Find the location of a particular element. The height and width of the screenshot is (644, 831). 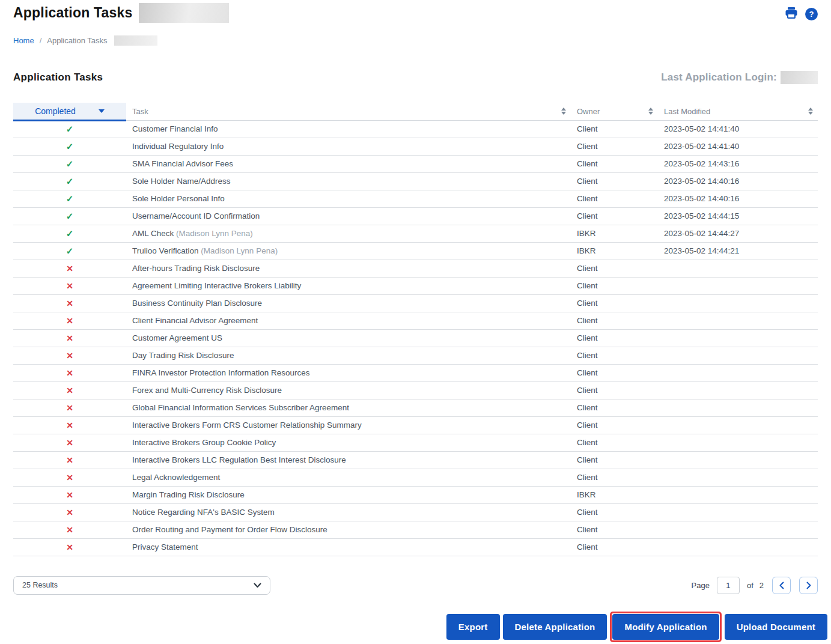

sort-icon-last-modified is located at coordinates (811, 111).